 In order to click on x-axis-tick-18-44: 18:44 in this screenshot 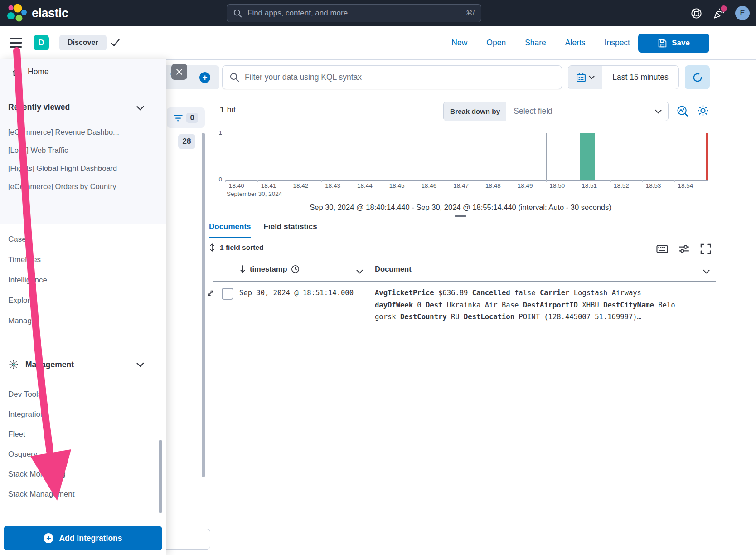, I will do `click(365, 186)`.